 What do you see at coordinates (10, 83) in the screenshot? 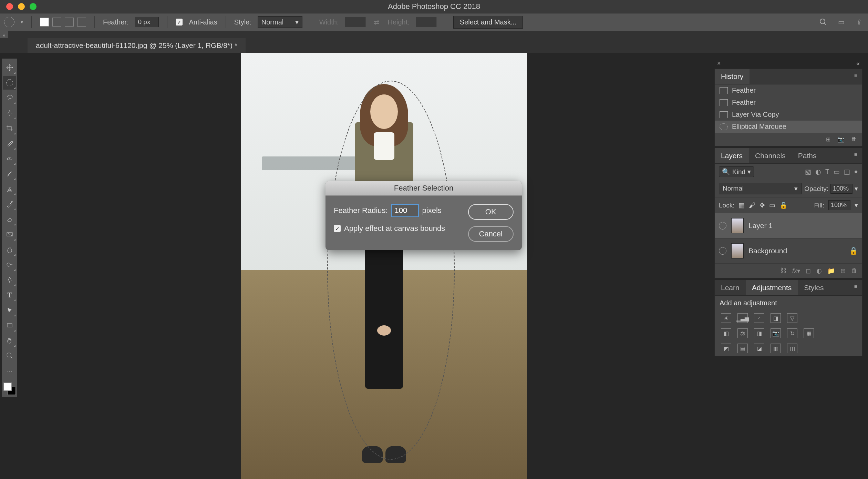
I see `marquee-tool` at bounding box center [10, 83].